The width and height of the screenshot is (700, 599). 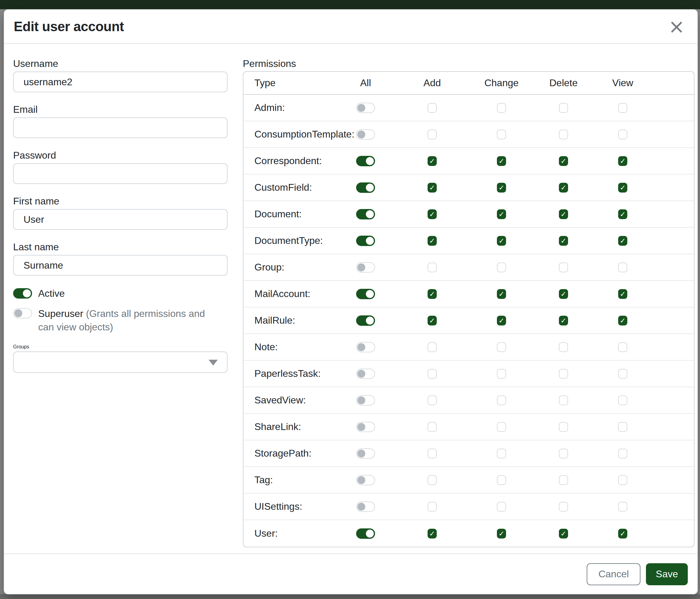 I want to click on groups-select, so click(x=120, y=362).